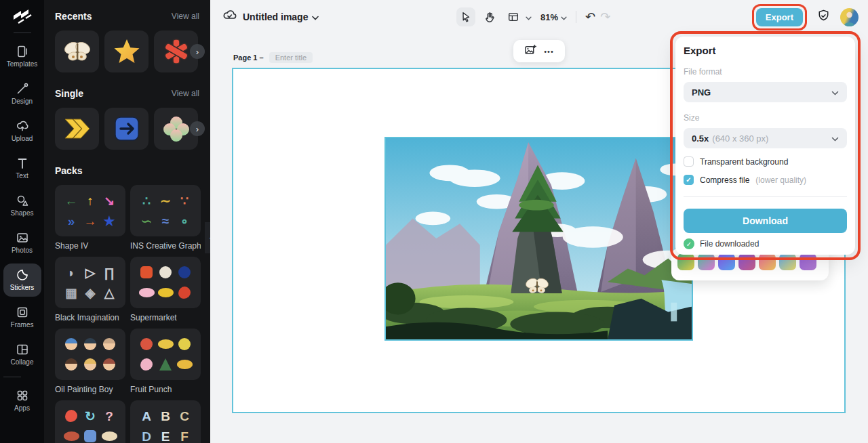 This screenshot has width=868, height=443. I want to click on shapes-icon, so click(22, 201).